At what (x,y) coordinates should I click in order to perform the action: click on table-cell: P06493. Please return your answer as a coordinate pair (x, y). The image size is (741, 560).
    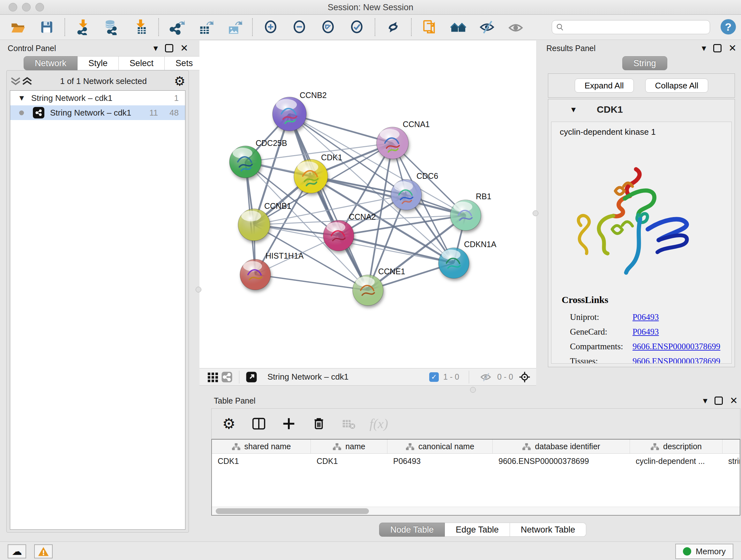
    Looking at the image, I should click on (440, 461).